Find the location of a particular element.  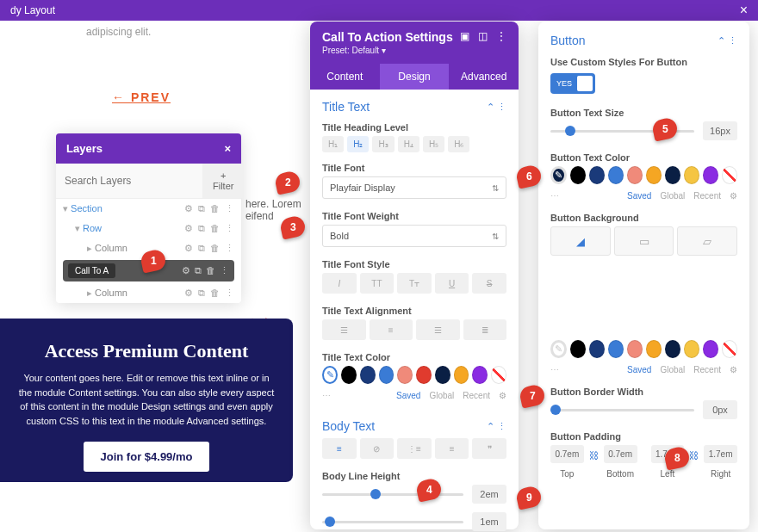

btn-size-value: 16px is located at coordinates (720, 131).